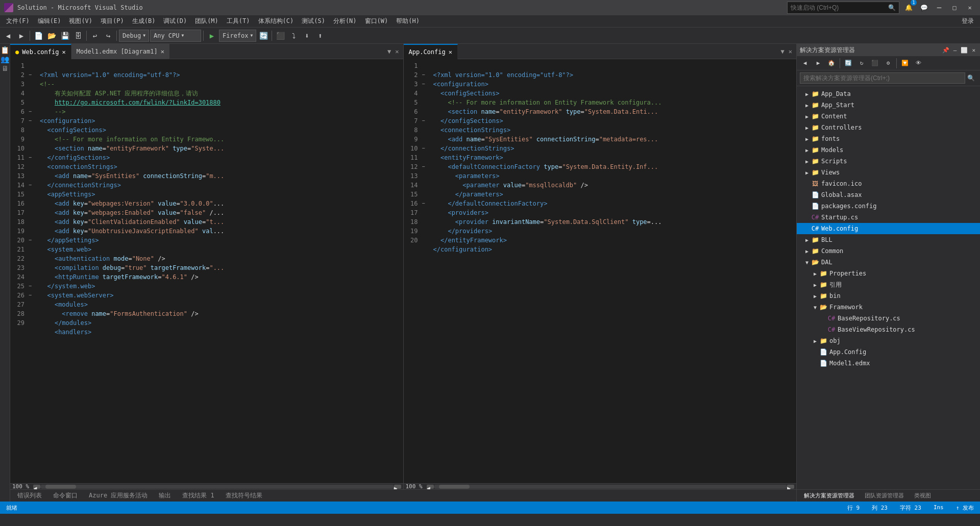 Image resolution: width=980 pixels, height=526 pixels. I want to click on tab-error-list: 错误列表, so click(30, 496).